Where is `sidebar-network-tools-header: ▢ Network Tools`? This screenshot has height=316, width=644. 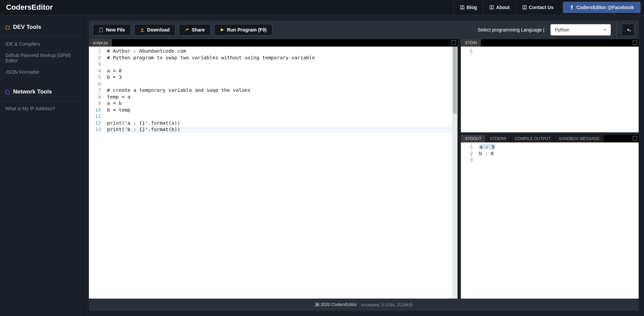 sidebar-network-tools-header: ▢ Network Tools is located at coordinates (42, 92).